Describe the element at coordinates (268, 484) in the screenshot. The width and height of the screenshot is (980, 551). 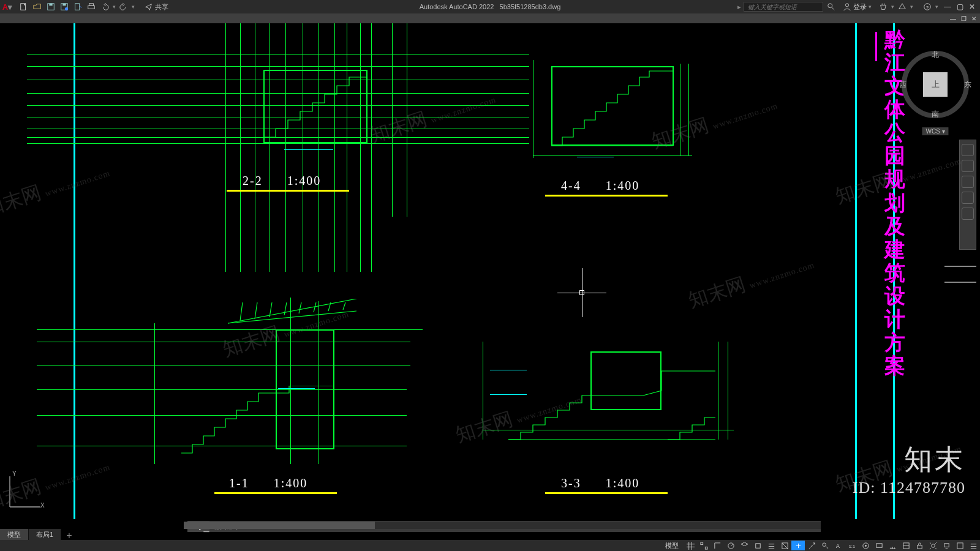
I see `section-label-1-1: 1-11:400` at that location.